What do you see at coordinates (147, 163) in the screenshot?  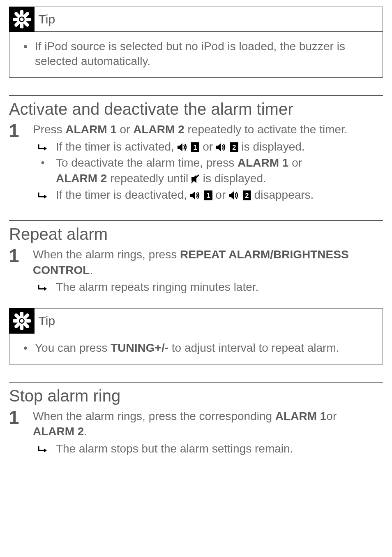 I see `t: To deactivate the alarm time, press` at bounding box center [147, 163].